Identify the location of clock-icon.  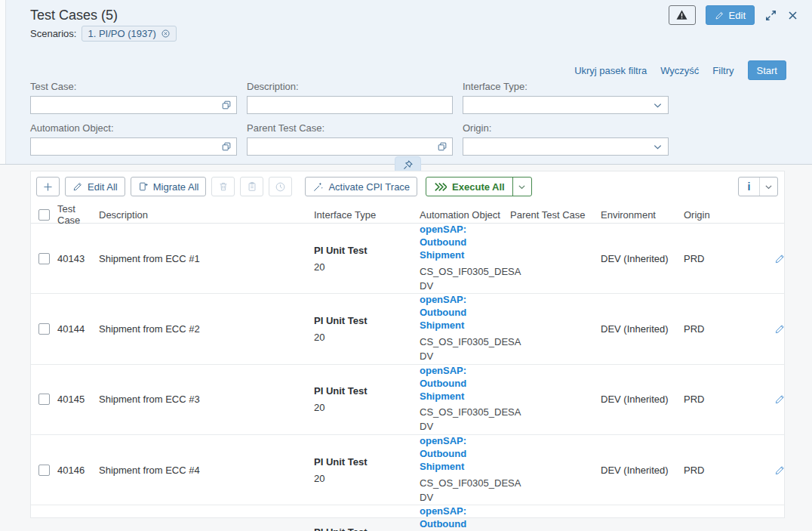
(281, 187).